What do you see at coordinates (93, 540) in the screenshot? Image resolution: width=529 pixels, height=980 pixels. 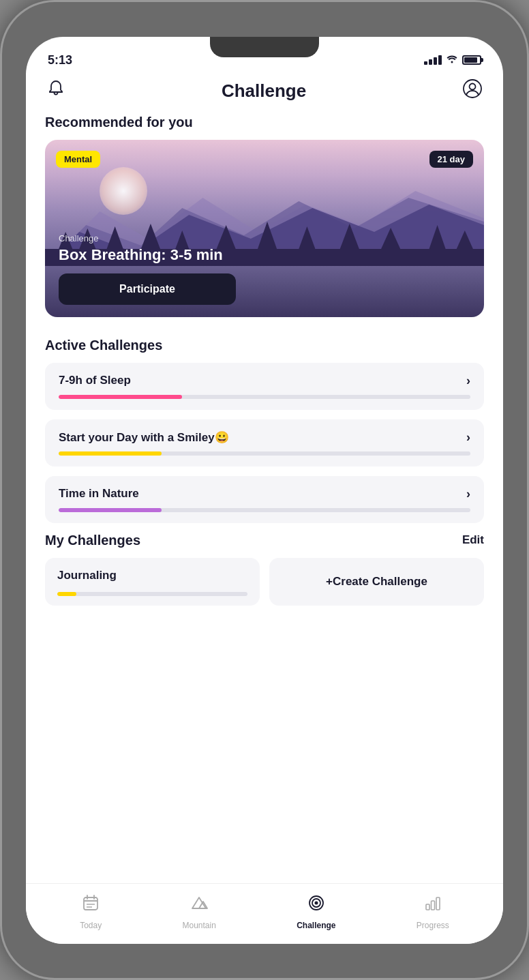 I see `my-challenges-label: My Challenges` at bounding box center [93, 540].